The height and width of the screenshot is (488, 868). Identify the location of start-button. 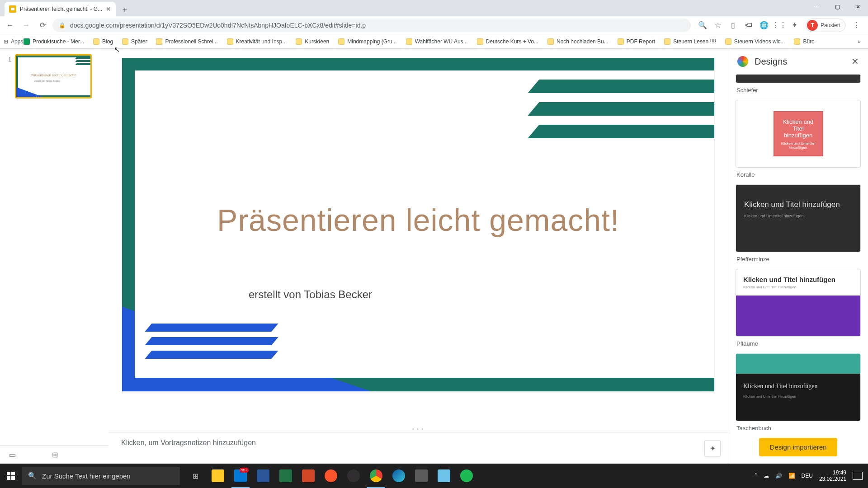
(11, 476).